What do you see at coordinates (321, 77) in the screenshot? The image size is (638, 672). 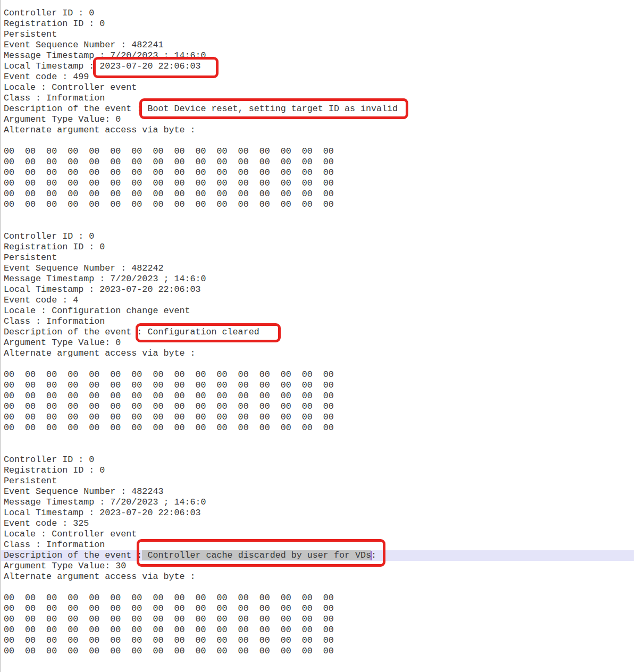 I see `log-line: Event code : 499` at bounding box center [321, 77].